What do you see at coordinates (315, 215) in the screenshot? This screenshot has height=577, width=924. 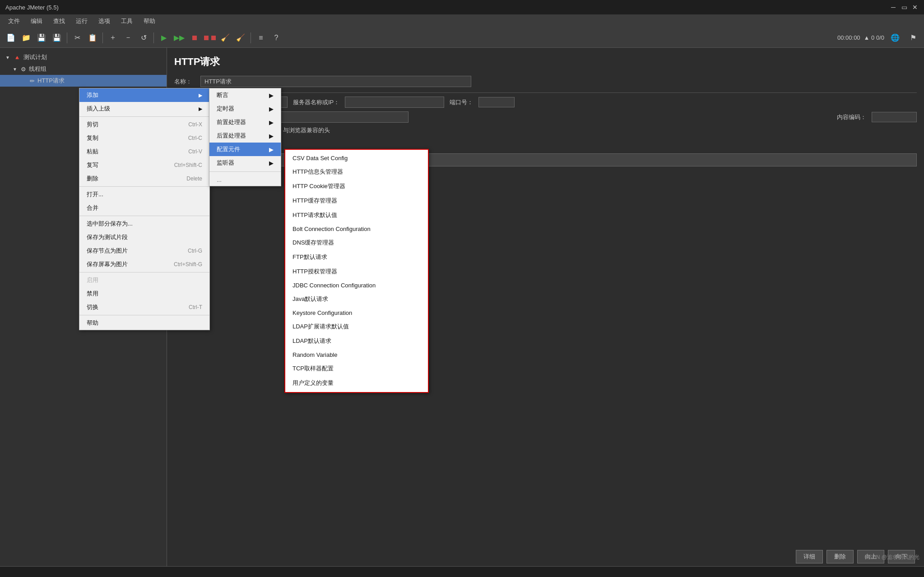 I see `http-defaults-label: HTTP请求默认值` at bounding box center [315, 215].